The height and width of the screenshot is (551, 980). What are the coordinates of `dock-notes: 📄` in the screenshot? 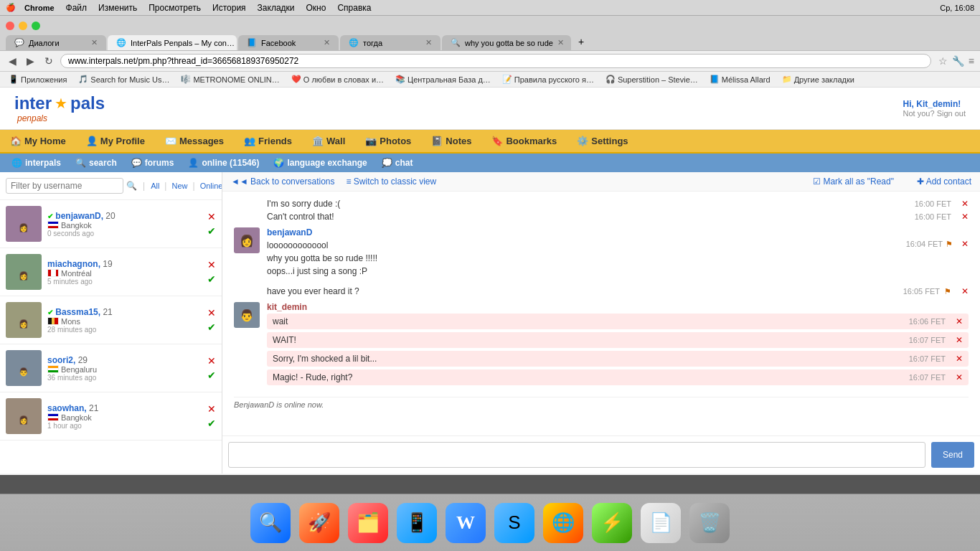 It's located at (661, 523).